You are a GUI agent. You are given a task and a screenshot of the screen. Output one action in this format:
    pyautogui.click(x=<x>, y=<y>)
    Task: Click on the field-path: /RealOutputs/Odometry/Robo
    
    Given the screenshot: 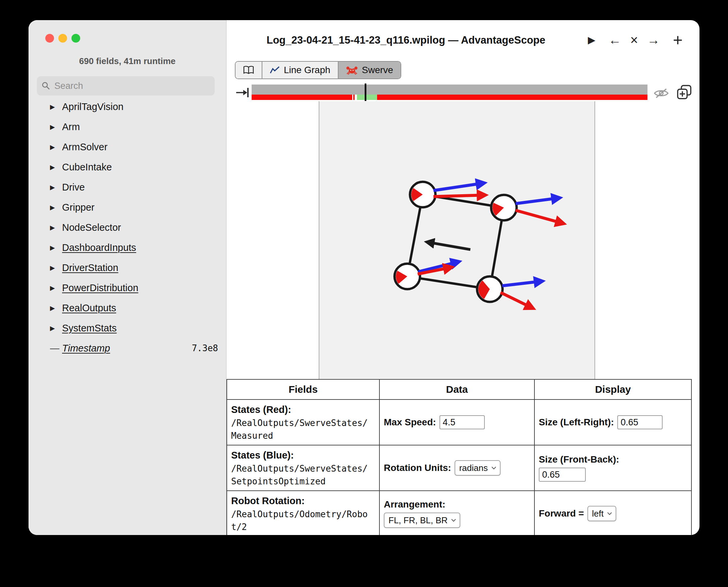 What is the action you would take?
    pyautogui.click(x=304, y=514)
    